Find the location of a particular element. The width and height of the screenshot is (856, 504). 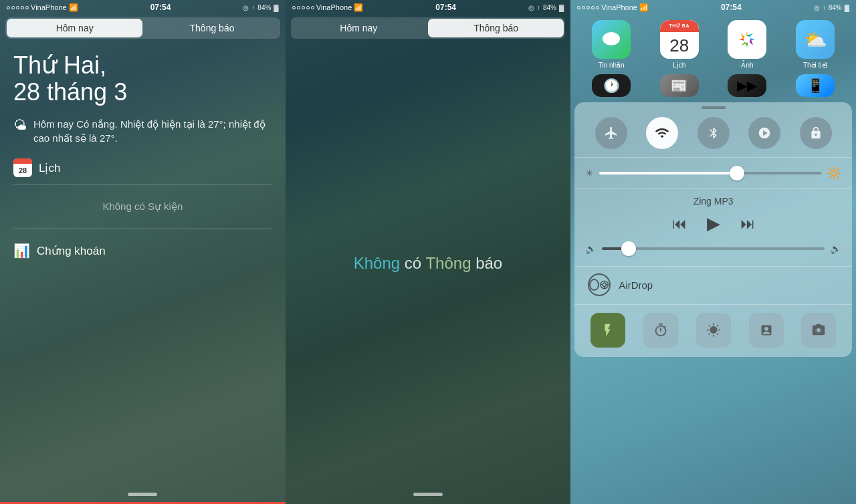

status-right-p3: ◎ ↑ 84% ▓ is located at coordinates (832, 8).